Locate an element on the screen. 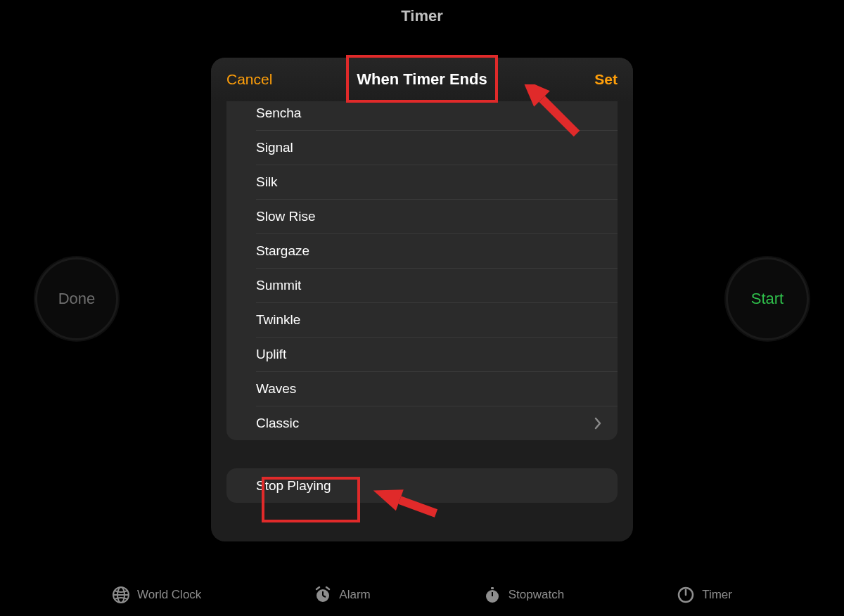 The image size is (844, 616). sound-label: Stargaze is located at coordinates (283, 251).